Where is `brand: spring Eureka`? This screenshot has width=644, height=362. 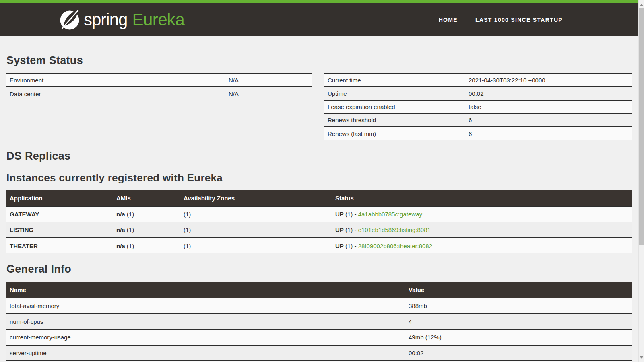
brand: spring Eureka is located at coordinates (122, 20).